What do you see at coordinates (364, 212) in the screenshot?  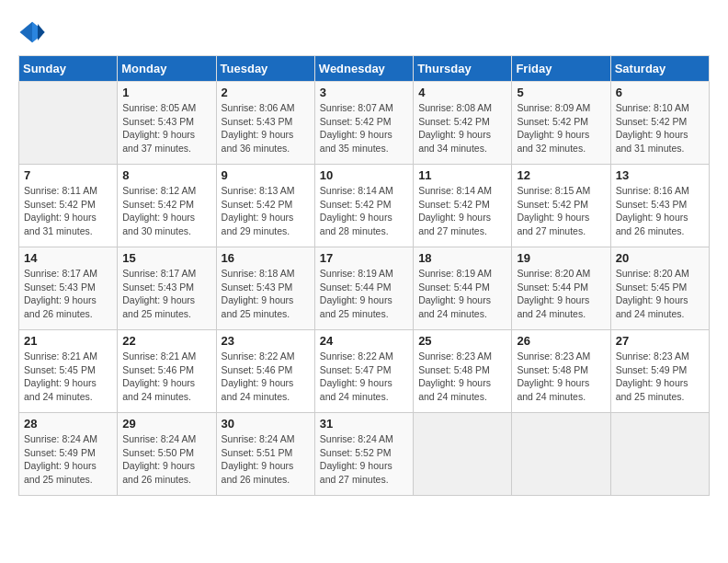 I see `day-info: Sunrise: 8:14 AMSunset: 5:42 PMDaylight:…` at bounding box center [364, 212].